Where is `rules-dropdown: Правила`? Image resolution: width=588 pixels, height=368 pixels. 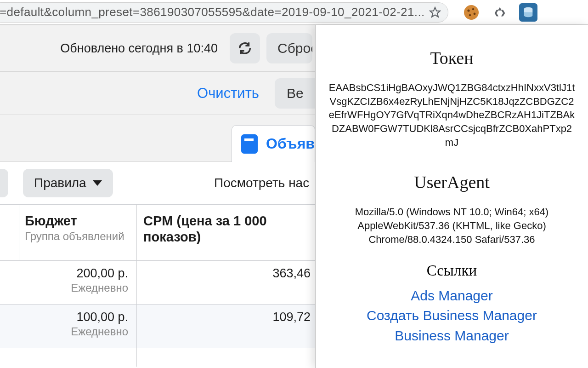
rules-dropdown: Правила is located at coordinates (68, 183).